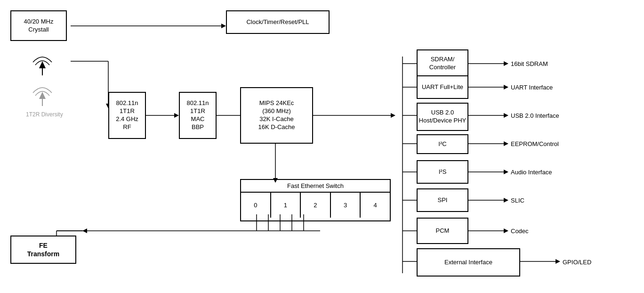 The width and height of the screenshot is (644, 293). Describe the element at coordinates (468, 263) in the screenshot. I see `ext-iface-label: External Interface` at that location.